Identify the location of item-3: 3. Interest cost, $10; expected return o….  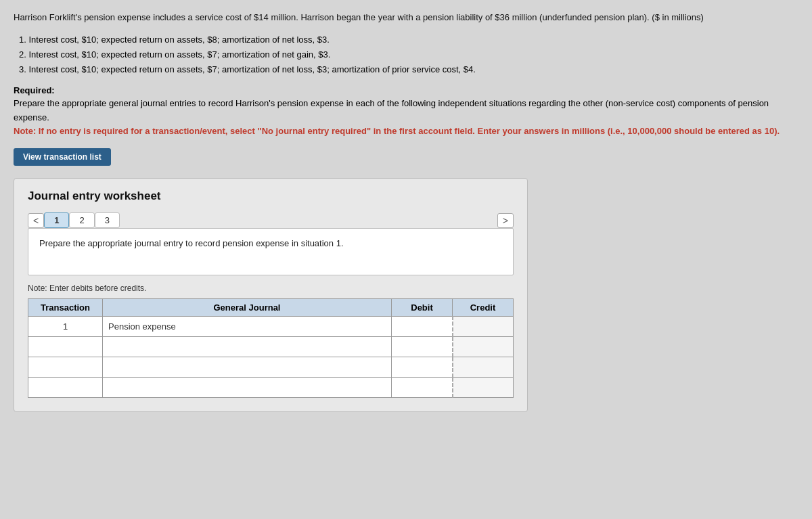
(409, 70).